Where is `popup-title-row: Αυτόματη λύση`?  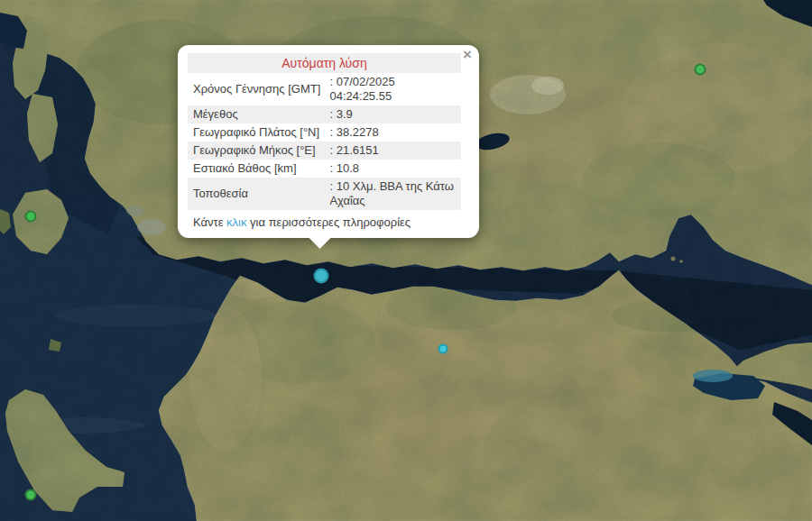 popup-title-row: Αυτόματη λύση is located at coordinates (325, 63).